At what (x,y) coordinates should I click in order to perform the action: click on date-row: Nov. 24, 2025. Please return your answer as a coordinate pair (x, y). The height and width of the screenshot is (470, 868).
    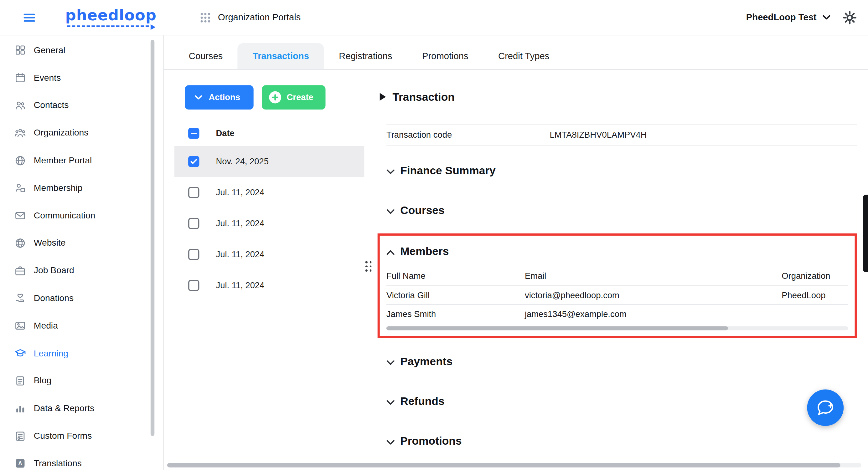
    Looking at the image, I should click on (270, 162).